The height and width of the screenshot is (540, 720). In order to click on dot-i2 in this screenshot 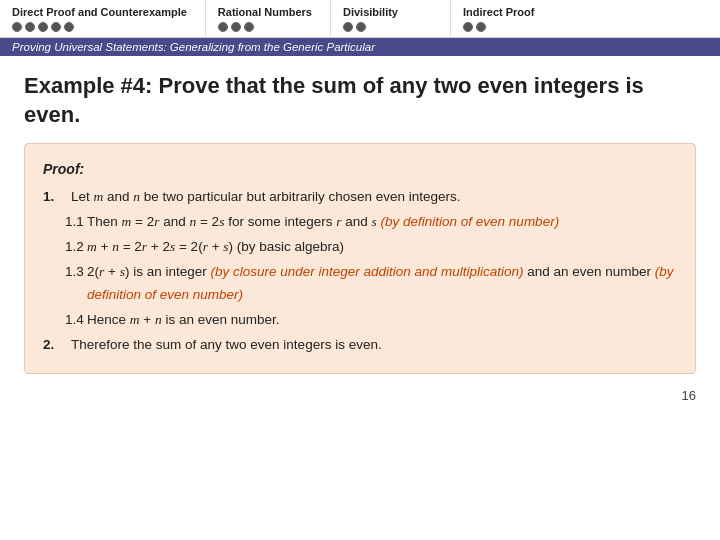, I will do `click(481, 27)`.